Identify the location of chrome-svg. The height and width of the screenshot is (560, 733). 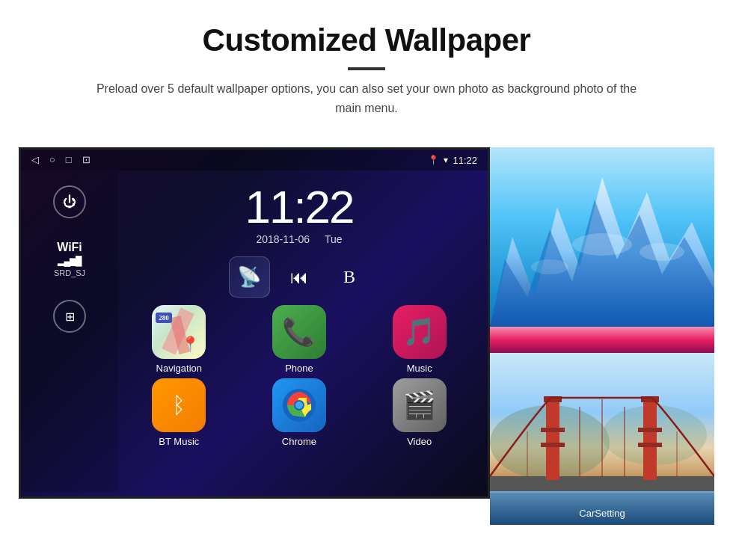
(299, 405).